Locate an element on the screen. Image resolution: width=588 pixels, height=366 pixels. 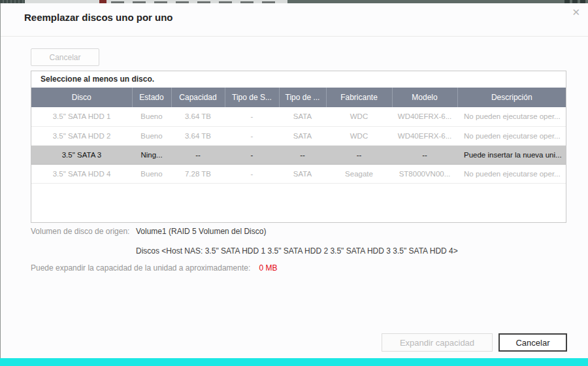
column-header-capacidad: Capacidad is located at coordinates (198, 97).